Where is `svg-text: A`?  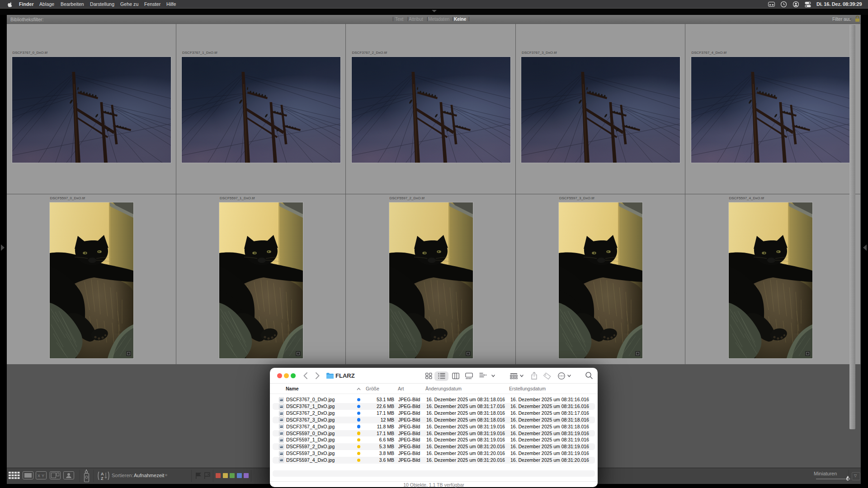 svg-text: A is located at coordinates (102, 474).